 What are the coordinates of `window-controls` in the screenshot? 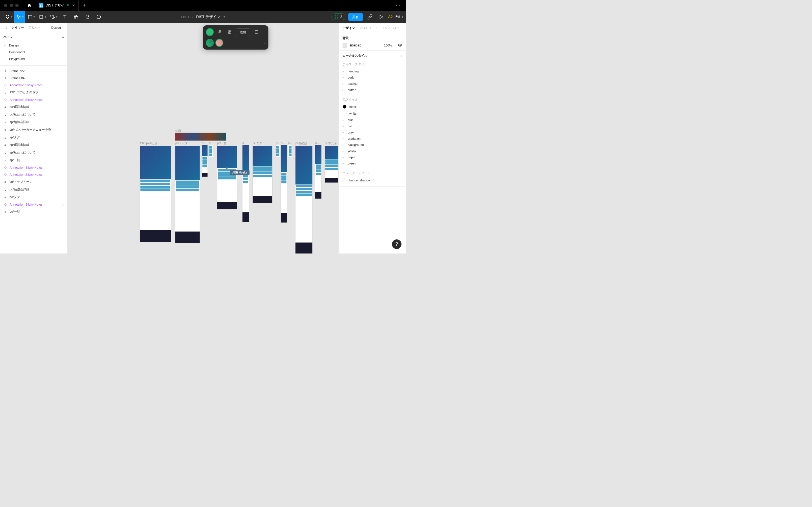 It's located at (11, 5).